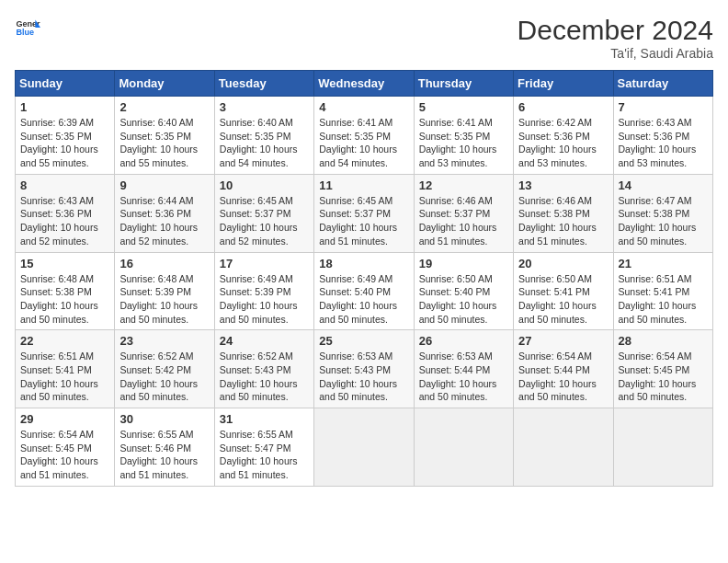  What do you see at coordinates (164, 340) in the screenshot?
I see `day-number: 23` at bounding box center [164, 340].